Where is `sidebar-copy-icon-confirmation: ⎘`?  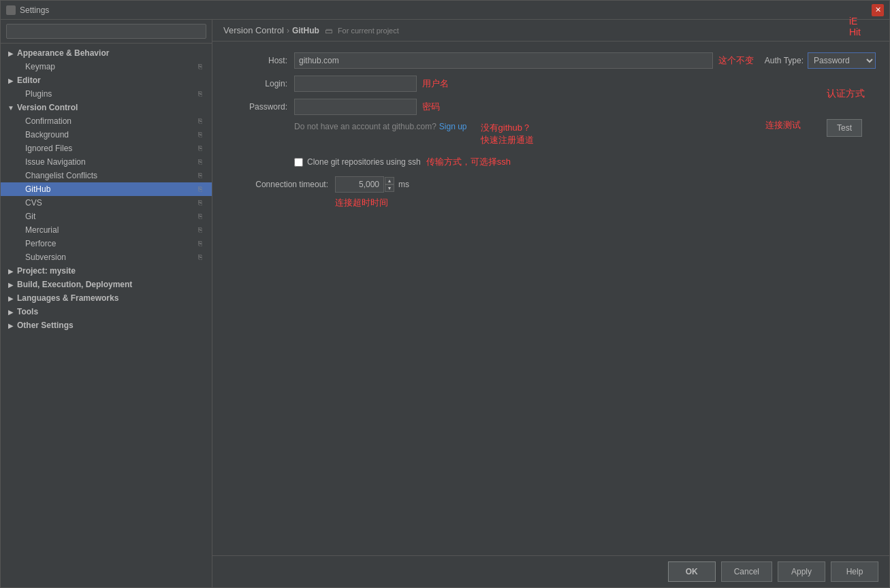 sidebar-copy-icon-confirmation: ⎘ is located at coordinates (202, 121).